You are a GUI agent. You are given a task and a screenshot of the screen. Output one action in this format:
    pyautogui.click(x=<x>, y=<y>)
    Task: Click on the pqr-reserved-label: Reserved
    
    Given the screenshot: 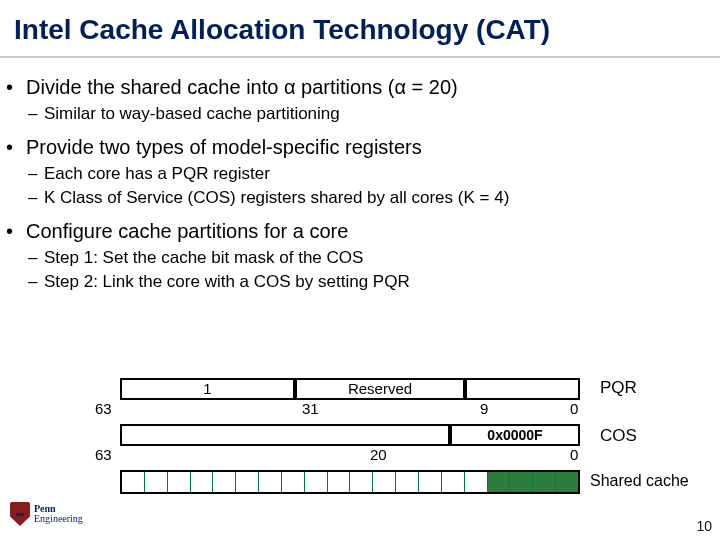 What is the action you would take?
    pyautogui.click(x=380, y=389)
    